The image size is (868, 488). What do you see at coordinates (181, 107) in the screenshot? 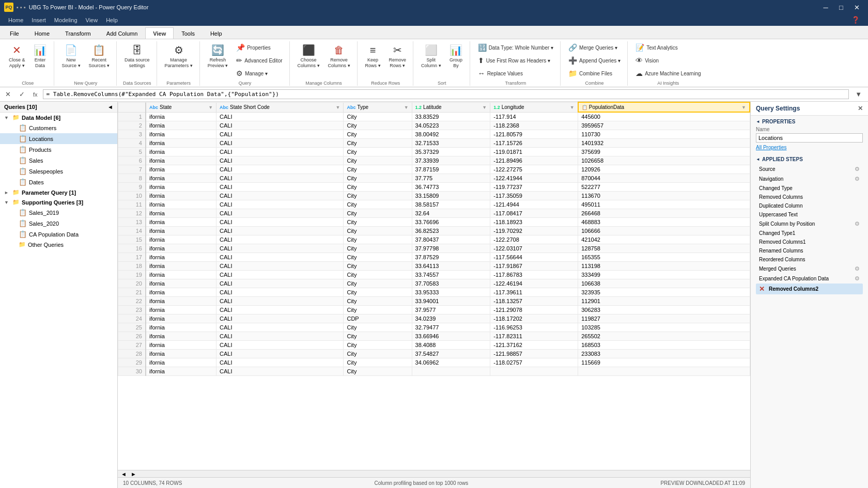
I see `col-header-state: Abc State ▼` at bounding box center [181, 107].